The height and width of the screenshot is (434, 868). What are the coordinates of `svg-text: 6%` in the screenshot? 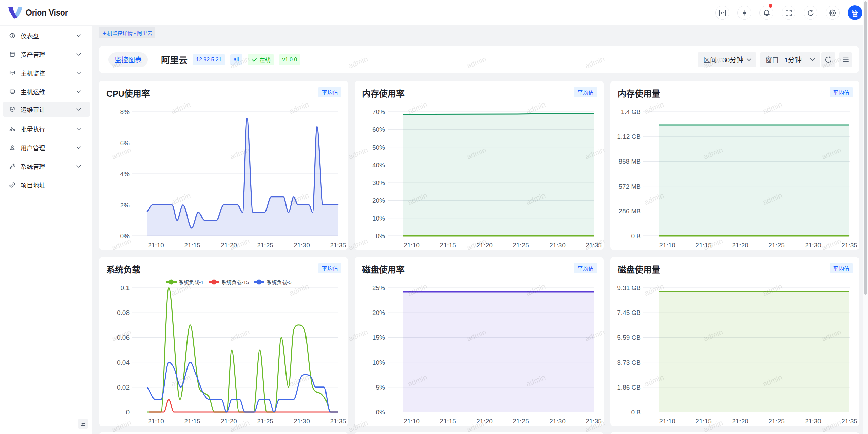 It's located at (125, 143).